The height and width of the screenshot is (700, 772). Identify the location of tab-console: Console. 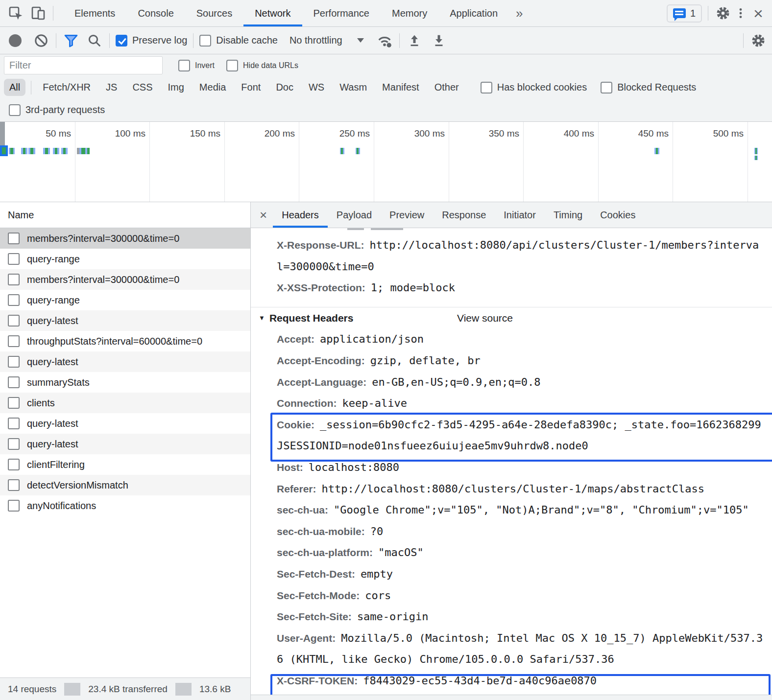
(156, 13).